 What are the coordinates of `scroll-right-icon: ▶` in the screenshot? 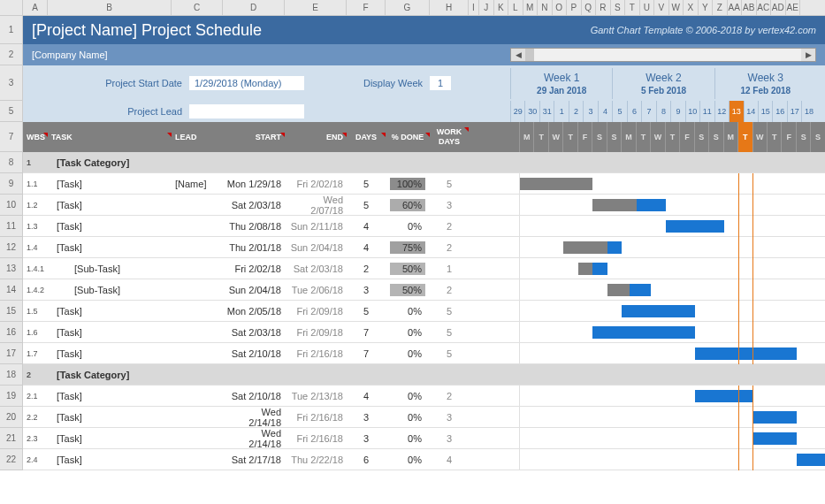 It's located at (808, 55).